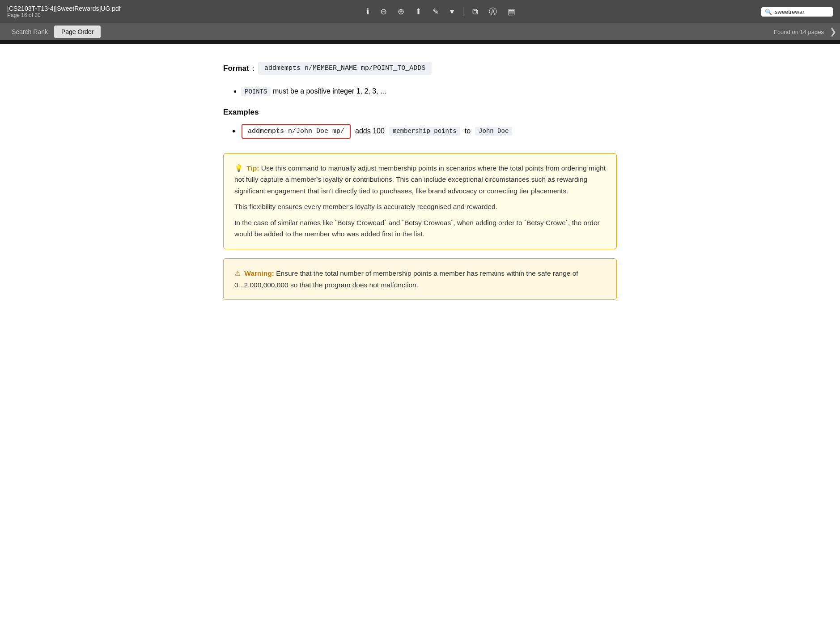 This screenshot has height=636, width=840. I want to click on format-line: Format : addmempts n/MEMBER_NAME mp/POIN…, so click(420, 68).